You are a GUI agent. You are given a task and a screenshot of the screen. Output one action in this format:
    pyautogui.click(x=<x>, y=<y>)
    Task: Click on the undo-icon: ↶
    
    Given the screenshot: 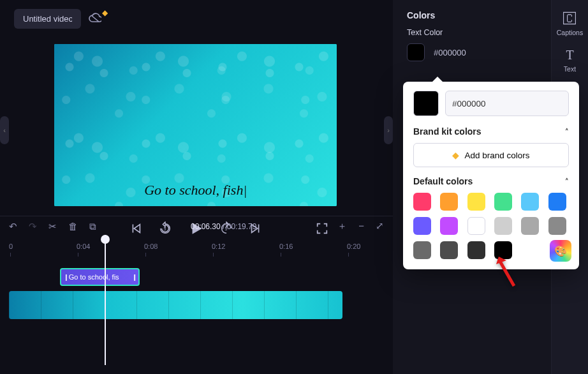 What is the action you would take?
    pyautogui.click(x=13, y=227)
    